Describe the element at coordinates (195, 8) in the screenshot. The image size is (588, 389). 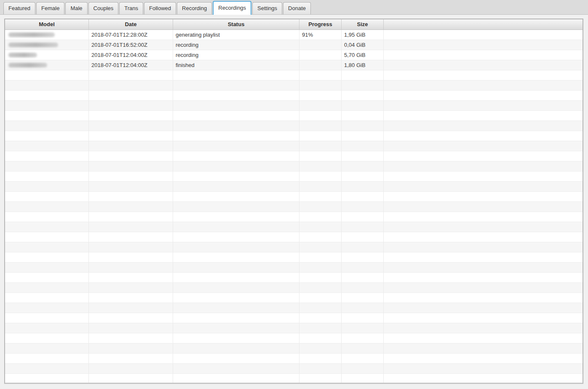
I see `tab-recording: Recording` at that location.